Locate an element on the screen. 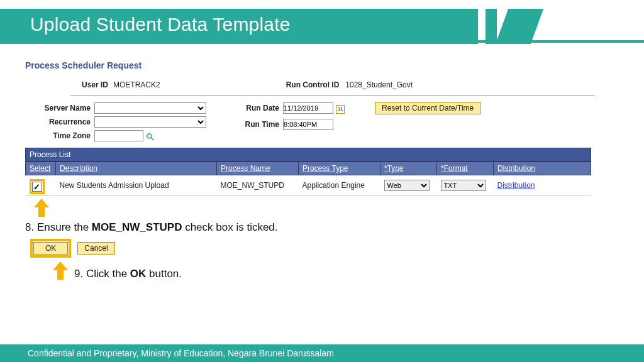 The height and width of the screenshot is (362, 644). recurrence-label: Recurrence is located at coordinates (60, 122).